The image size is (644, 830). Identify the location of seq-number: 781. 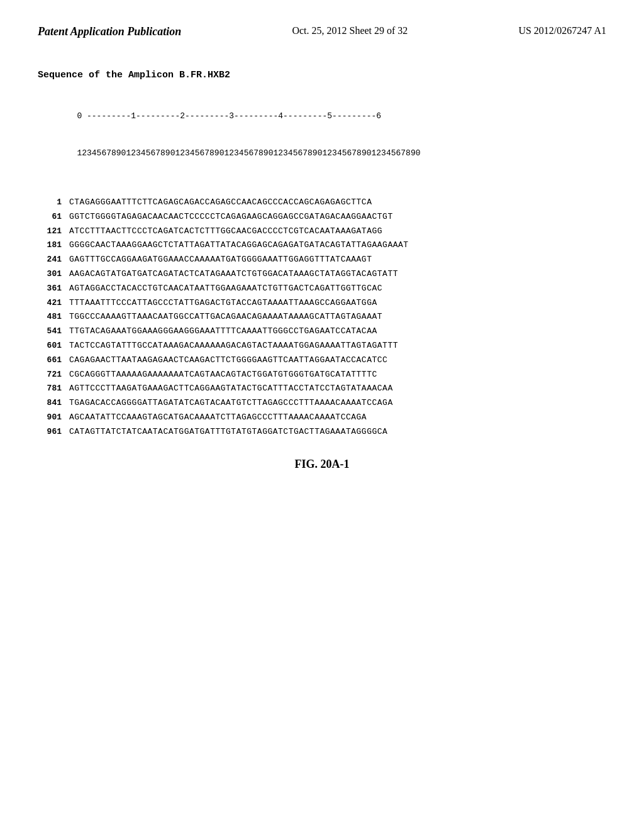
(53, 389).